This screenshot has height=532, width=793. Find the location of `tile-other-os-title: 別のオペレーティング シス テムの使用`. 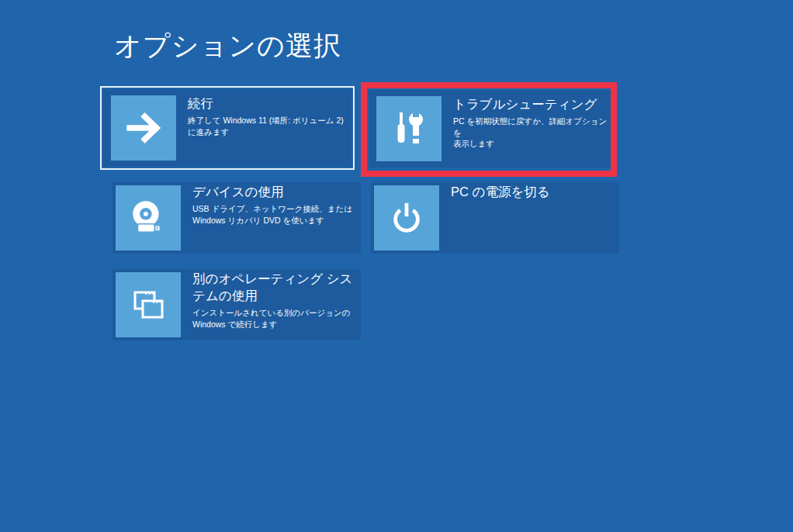

tile-other-os-title: 別のオペレーティング シス テムの使用 is located at coordinates (275, 287).